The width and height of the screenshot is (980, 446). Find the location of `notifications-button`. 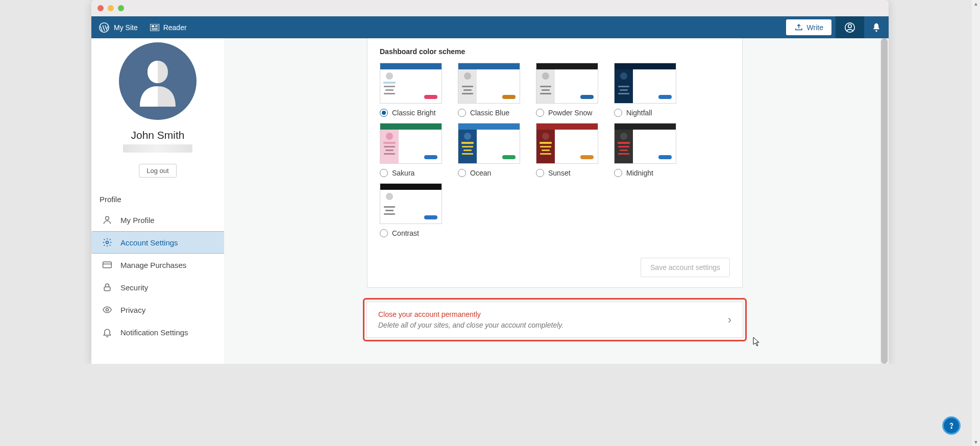

notifications-button is located at coordinates (876, 28).